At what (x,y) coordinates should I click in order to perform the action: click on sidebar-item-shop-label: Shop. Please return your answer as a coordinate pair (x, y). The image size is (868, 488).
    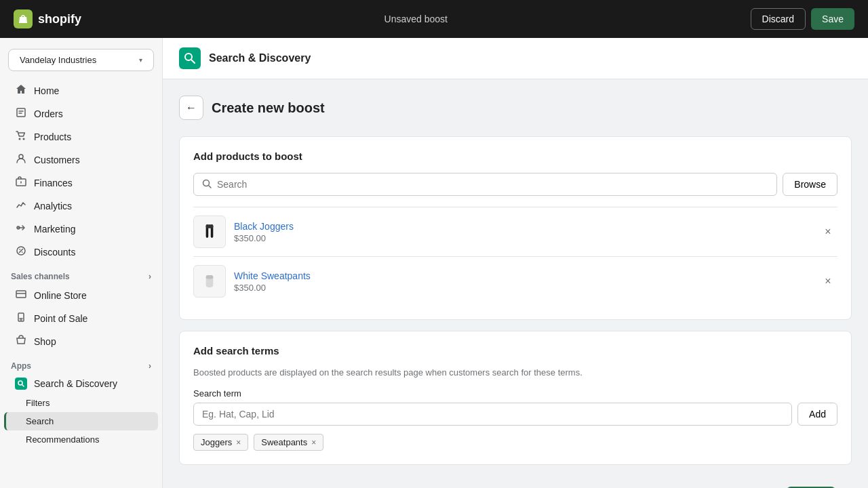
    Looking at the image, I should click on (45, 342).